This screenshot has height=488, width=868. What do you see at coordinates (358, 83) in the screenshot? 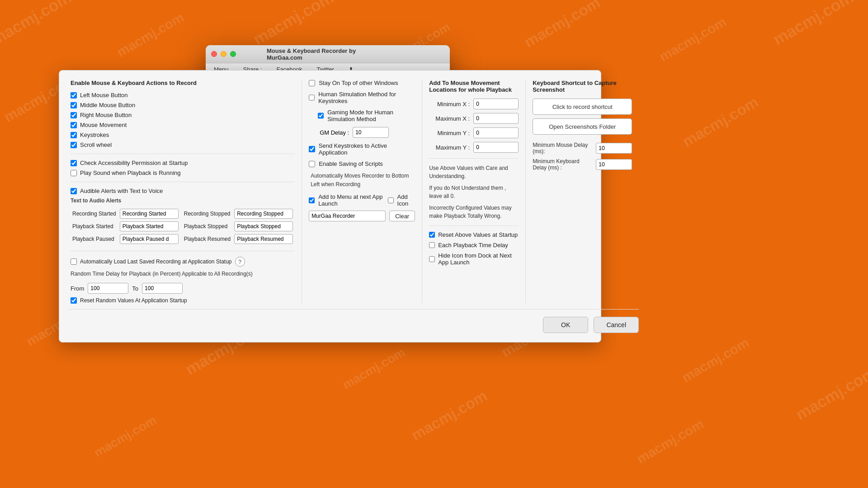
I see `stay-on-top-label: Stay On Top of other Windows` at bounding box center [358, 83].